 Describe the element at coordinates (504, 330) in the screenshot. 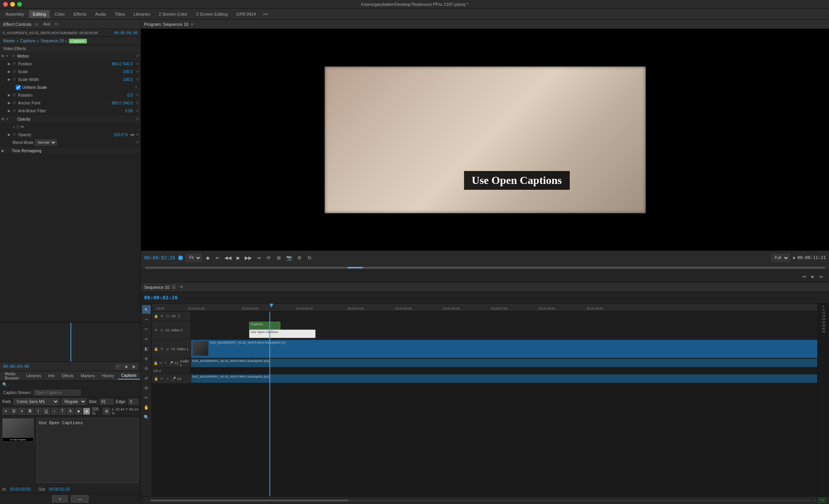

I see `v2-area: Captions Use Open Captions` at that location.